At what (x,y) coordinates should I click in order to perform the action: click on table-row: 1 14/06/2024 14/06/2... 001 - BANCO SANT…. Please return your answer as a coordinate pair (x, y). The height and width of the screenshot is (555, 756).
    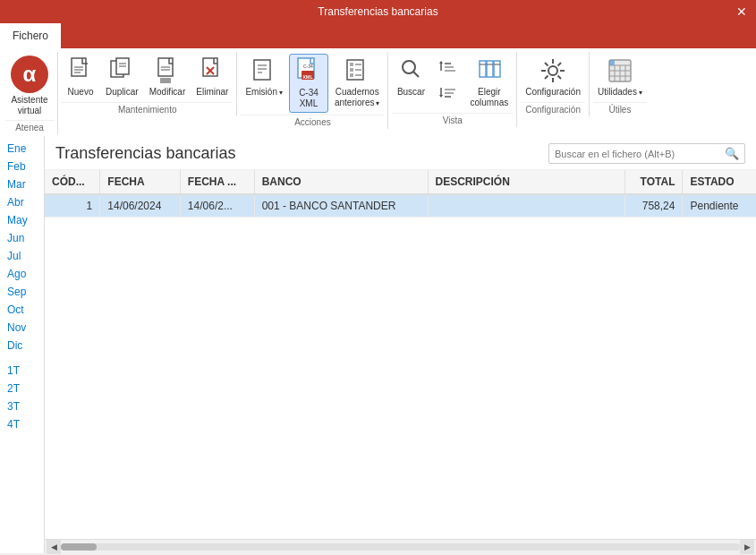
    Looking at the image, I should click on (401, 206).